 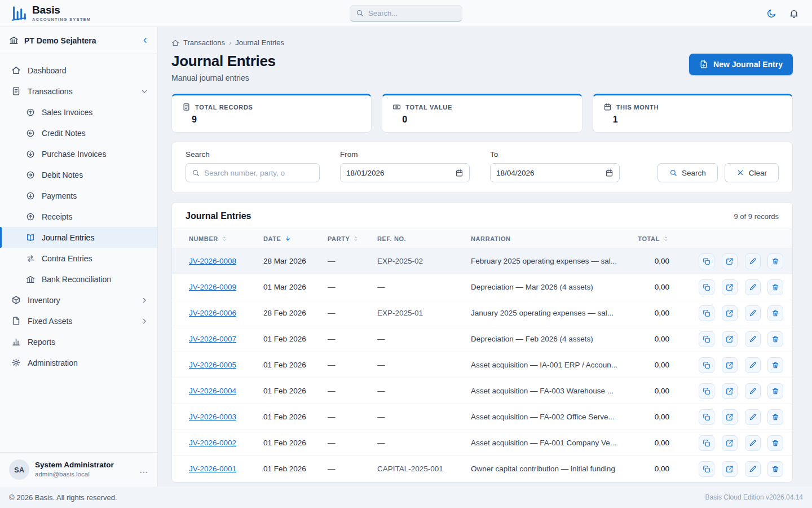 What do you see at coordinates (79, 342) in the screenshot?
I see `sidebar-item-reports: Reports` at bounding box center [79, 342].